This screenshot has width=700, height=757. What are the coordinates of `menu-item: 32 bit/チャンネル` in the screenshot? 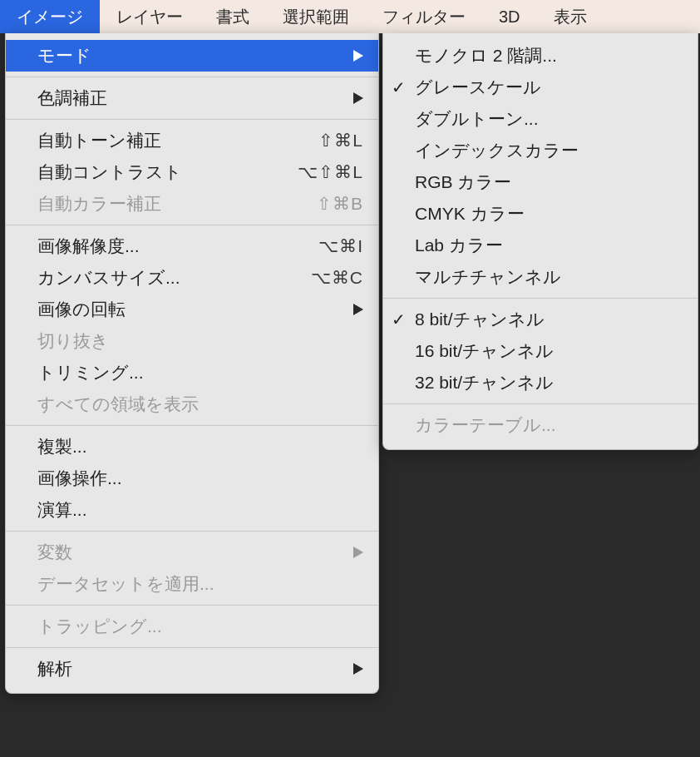 It's located at (540, 383).